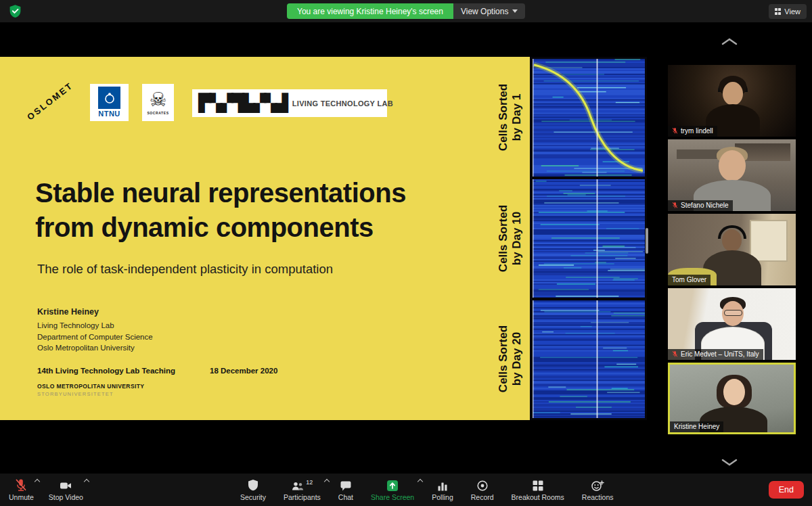 The height and width of the screenshot is (506, 812). I want to click on participant-name-tag: Tom Glover, so click(689, 280).